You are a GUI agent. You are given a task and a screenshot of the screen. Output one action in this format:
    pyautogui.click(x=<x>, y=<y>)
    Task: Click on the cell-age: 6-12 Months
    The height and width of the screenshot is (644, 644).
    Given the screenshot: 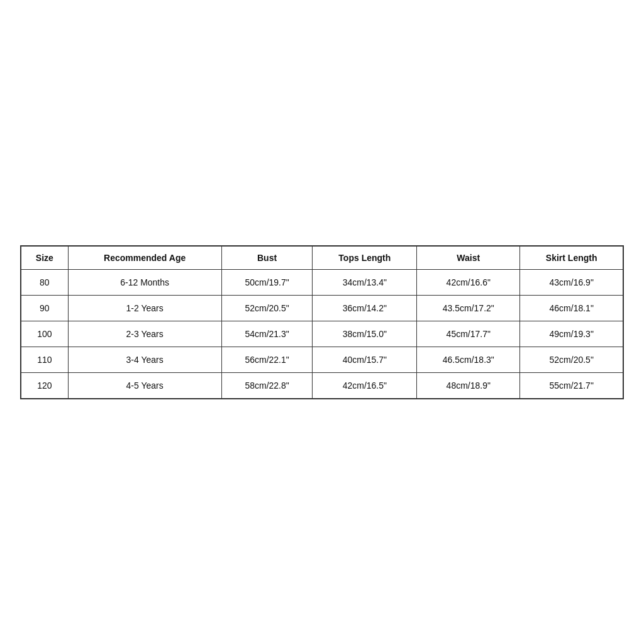 What is the action you would take?
    pyautogui.click(x=145, y=282)
    